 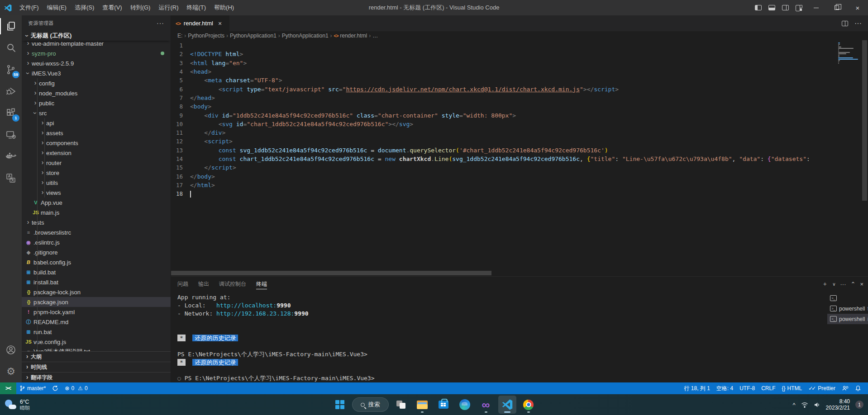 What do you see at coordinates (401, 405) in the screenshot?
I see `task-view-button` at bounding box center [401, 405].